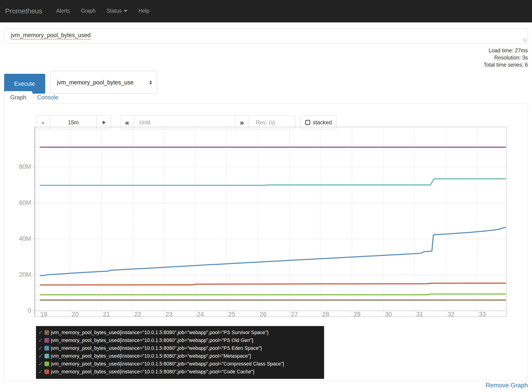  What do you see at coordinates (242, 122) in the screenshot?
I see `fast-forward-icon: »` at bounding box center [242, 122].